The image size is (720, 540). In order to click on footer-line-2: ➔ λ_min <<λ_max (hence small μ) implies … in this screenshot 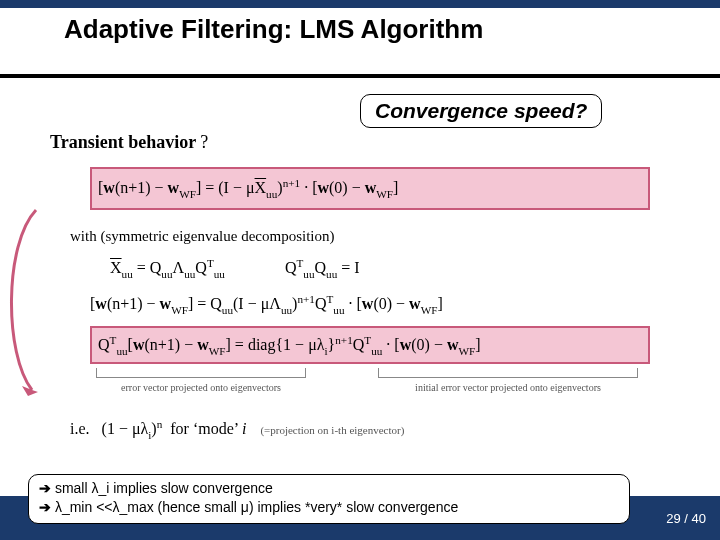, I will do `click(329, 508)`.